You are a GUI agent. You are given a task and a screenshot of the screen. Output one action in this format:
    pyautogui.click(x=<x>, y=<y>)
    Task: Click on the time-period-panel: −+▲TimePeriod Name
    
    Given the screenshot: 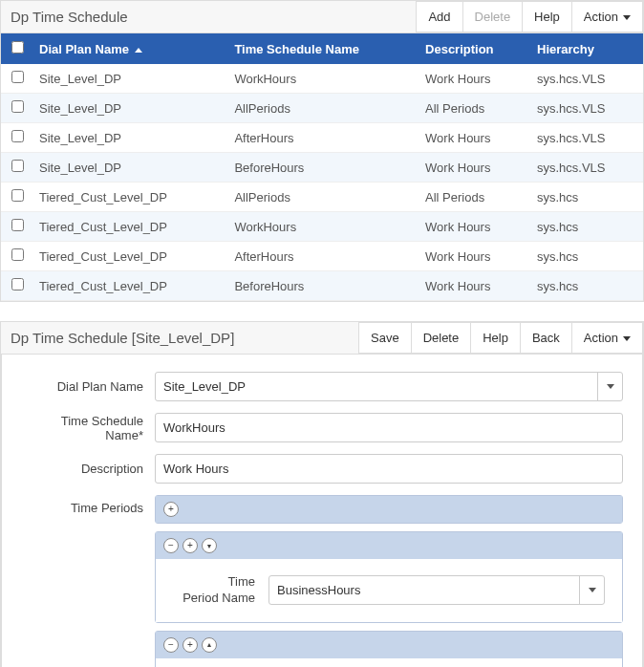 What is the action you would take?
    pyautogui.click(x=389, y=649)
    